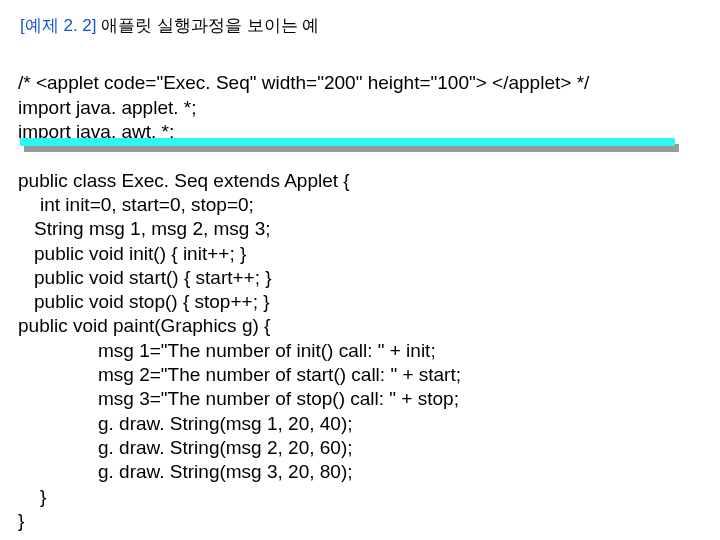 The height and width of the screenshot is (540, 720). I want to click on code-line: msg 3="The number of stop() call: " + st…, so click(238, 398).